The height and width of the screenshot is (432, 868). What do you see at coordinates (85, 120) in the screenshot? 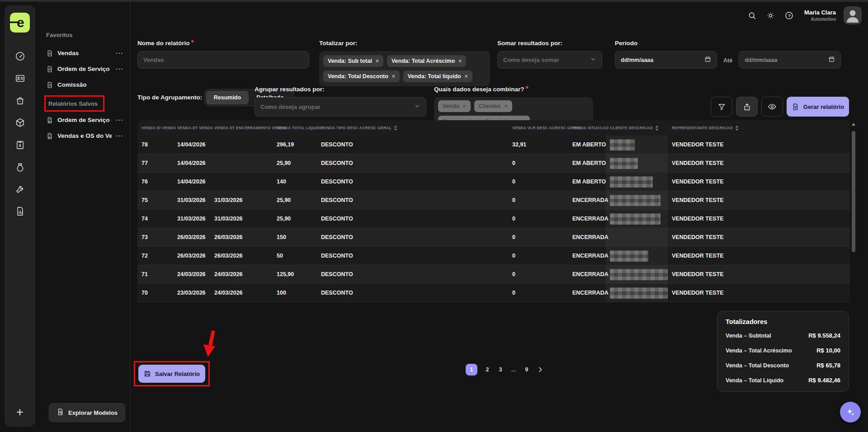
I see `item-label: Ordem de Serviço (C...` at bounding box center [85, 120].